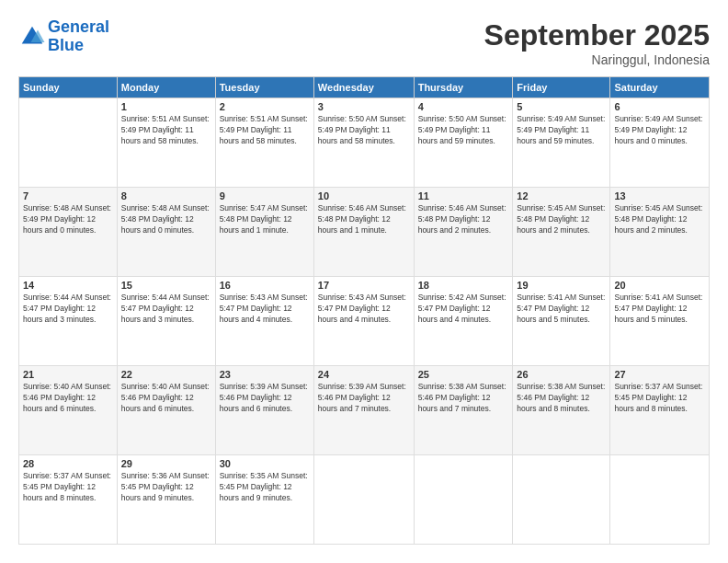  I want to click on header: General Blue September 2025 Naringgul, I…, so click(364, 42).